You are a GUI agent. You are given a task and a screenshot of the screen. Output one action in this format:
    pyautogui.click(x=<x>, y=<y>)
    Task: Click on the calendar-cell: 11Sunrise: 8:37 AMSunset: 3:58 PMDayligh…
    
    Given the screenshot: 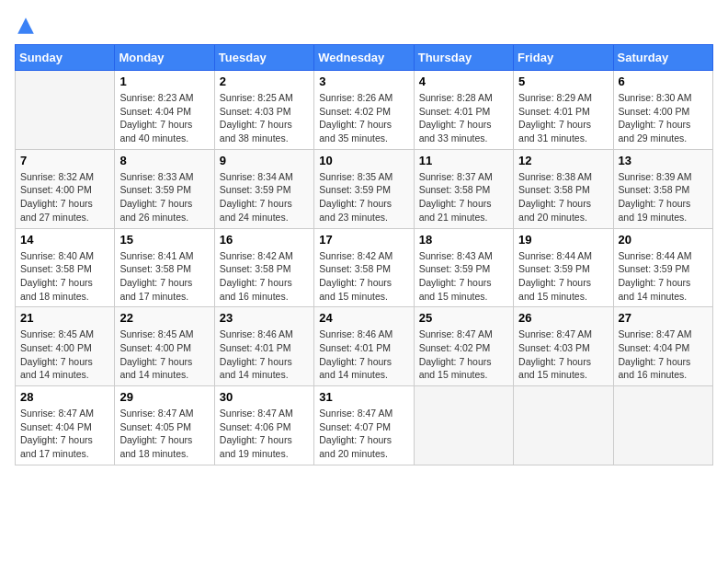 What is the action you would take?
    pyautogui.click(x=463, y=189)
    